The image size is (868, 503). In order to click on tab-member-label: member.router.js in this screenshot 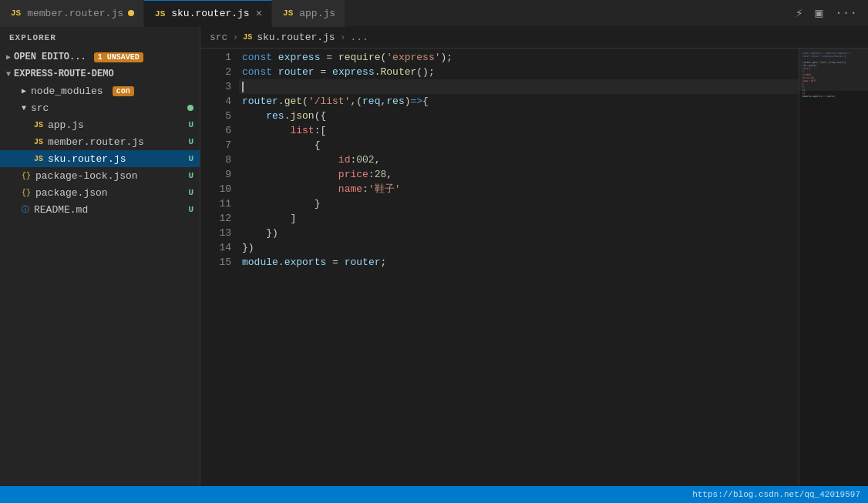, I will do `click(76, 14)`.